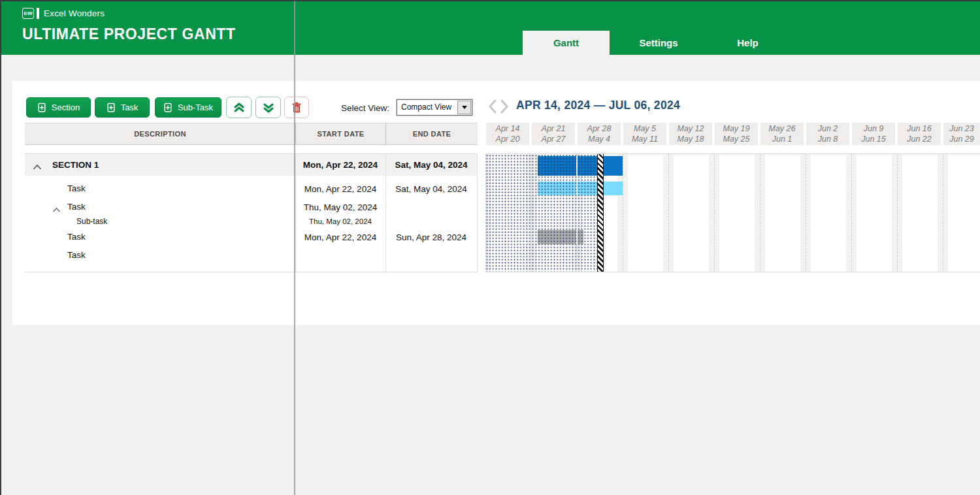  Describe the element at coordinates (239, 107) in the screenshot. I see `move-up-button` at that location.